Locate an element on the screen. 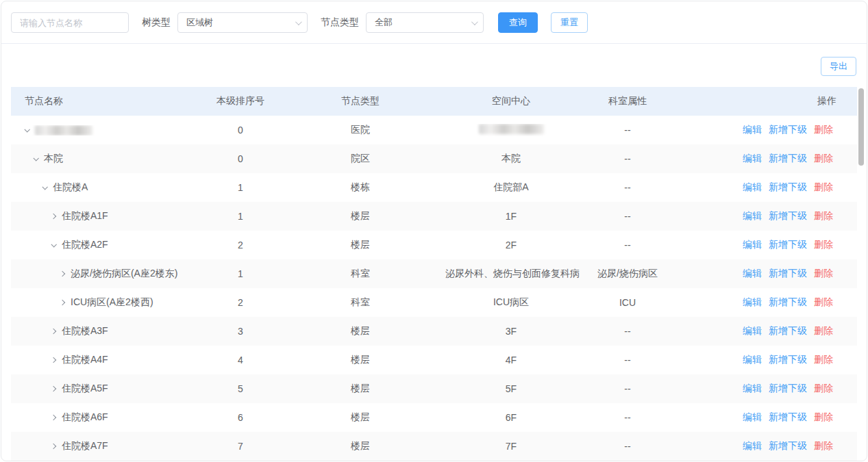 The height and width of the screenshot is (462, 868). dept-attribute-cell: ICU is located at coordinates (628, 303).